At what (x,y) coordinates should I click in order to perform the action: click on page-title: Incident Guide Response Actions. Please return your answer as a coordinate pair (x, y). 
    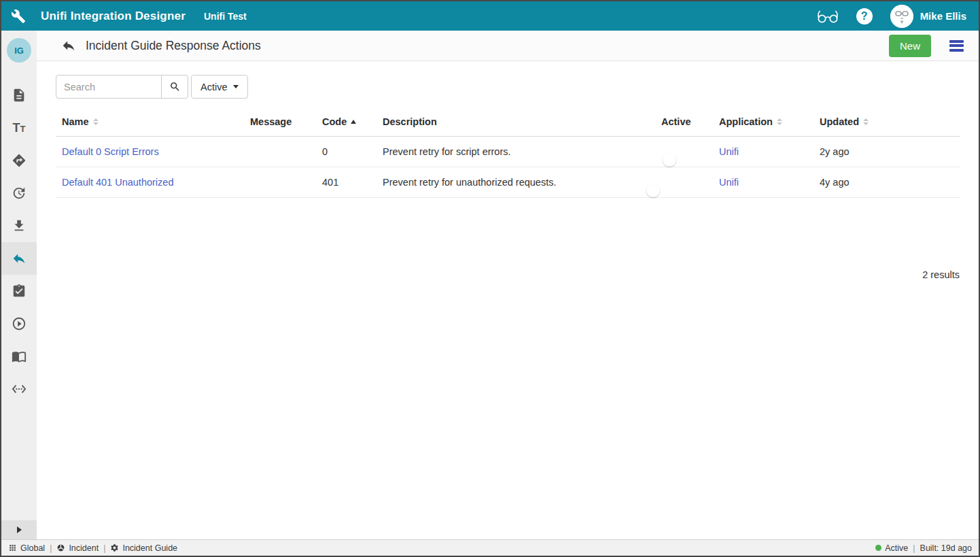
    Looking at the image, I should click on (173, 46).